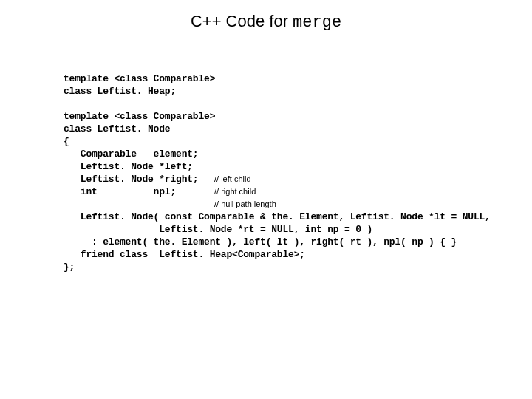 The height and width of the screenshot is (399, 532). I want to click on code-line: Leftist. Node( const Comparable & the. E…, so click(277, 217).